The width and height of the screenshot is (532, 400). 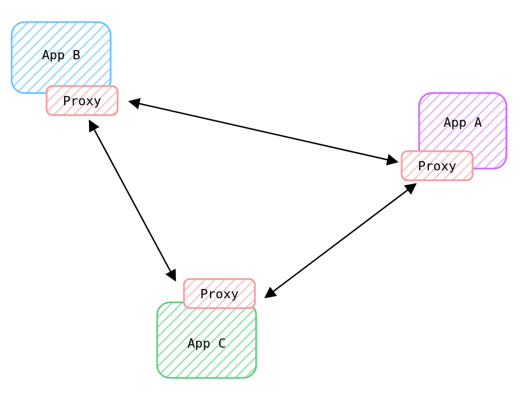 I want to click on text-proxy-c: Proxy, so click(x=219, y=294).